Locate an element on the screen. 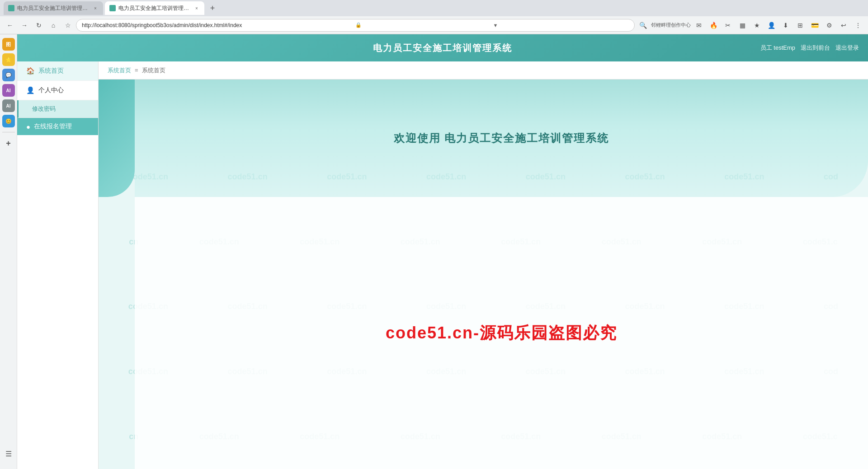 The image size is (868, 469). tab-add-button: + is located at coordinates (212, 8).